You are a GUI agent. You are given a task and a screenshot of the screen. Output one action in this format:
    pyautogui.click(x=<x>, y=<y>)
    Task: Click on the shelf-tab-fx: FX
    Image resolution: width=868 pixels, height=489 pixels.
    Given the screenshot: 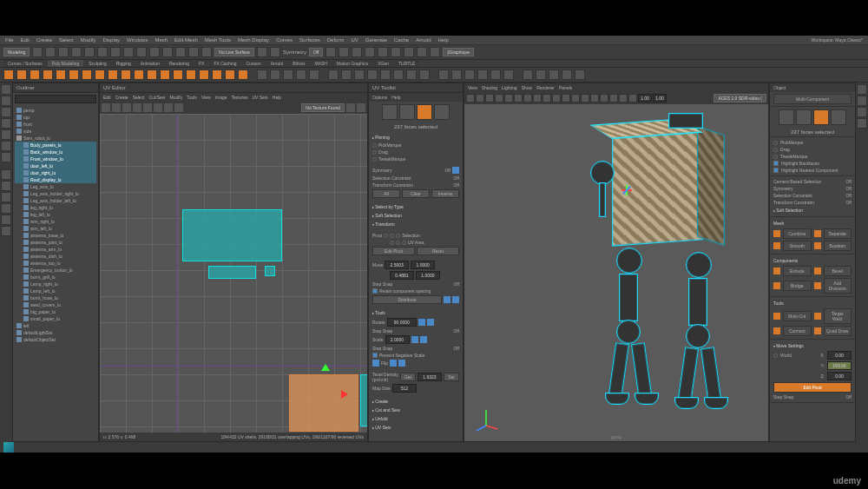 What is the action you would take?
    pyautogui.click(x=201, y=63)
    